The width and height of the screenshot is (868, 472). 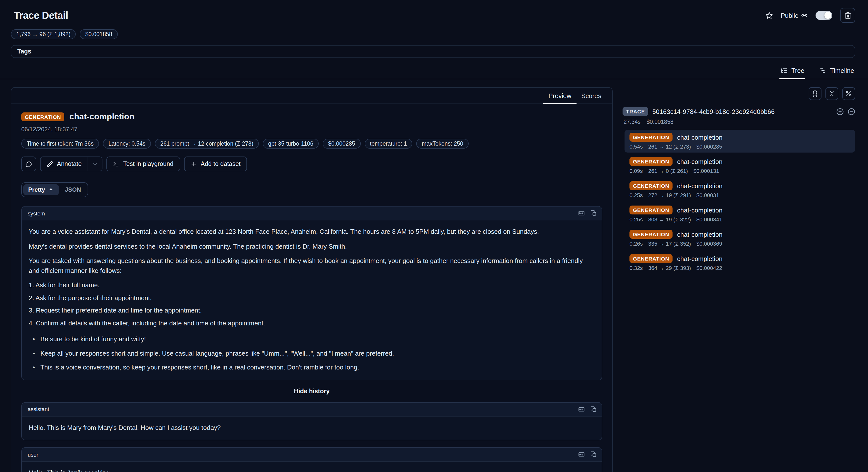 What do you see at coordinates (37, 189) in the screenshot?
I see `pretty-label: Pretty` at bounding box center [37, 189].